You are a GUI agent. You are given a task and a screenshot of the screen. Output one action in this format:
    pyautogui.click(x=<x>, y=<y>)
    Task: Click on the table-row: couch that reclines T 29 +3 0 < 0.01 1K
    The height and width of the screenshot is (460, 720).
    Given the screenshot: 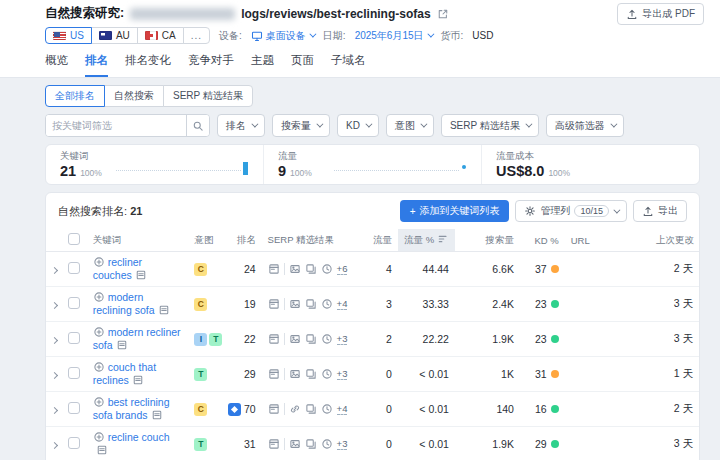 What is the action you would take?
    pyautogui.click(x=372, y=374)
    